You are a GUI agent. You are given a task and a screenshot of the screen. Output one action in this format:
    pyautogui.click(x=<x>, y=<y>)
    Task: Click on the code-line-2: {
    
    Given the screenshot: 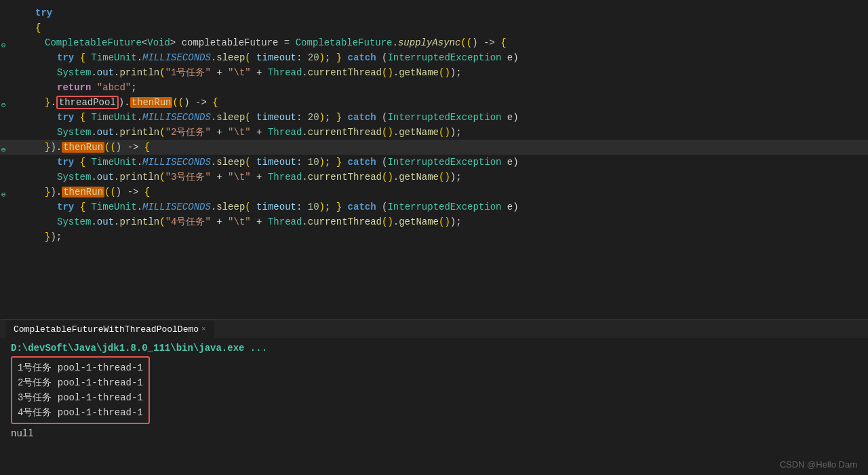 What is the action you would take?
    pyautogui.click(x=434, y=28)
    